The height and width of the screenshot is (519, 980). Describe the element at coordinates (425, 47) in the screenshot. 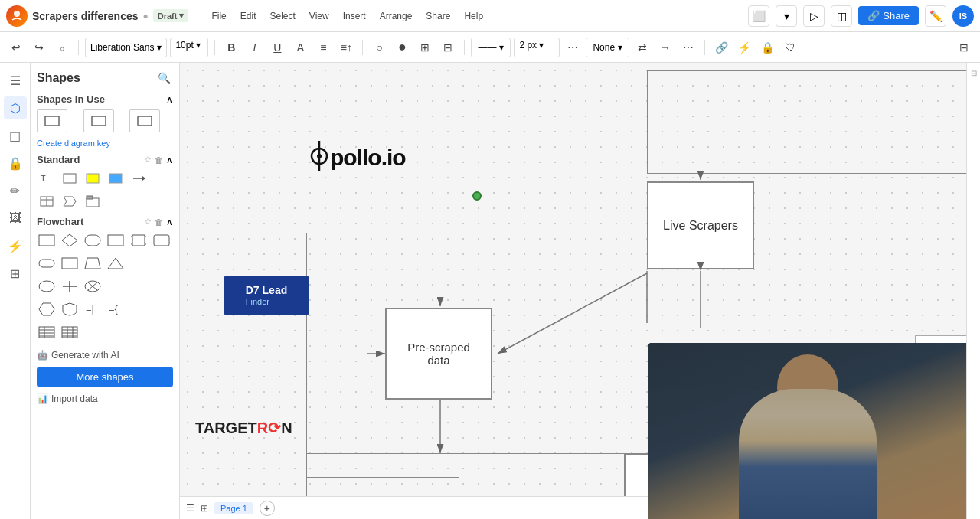

I see `table-tool: ⊞` at that location.